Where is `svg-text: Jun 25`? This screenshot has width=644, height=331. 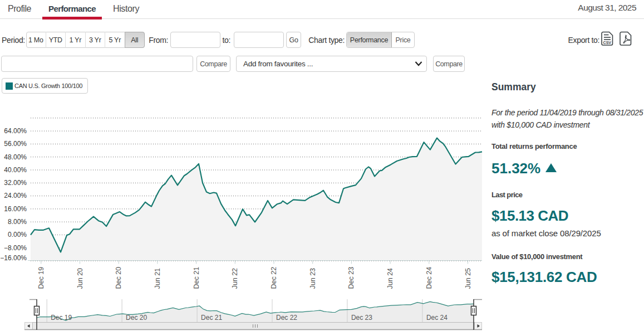 svg-text: Jun 25 is located at coordinates (468, 279).